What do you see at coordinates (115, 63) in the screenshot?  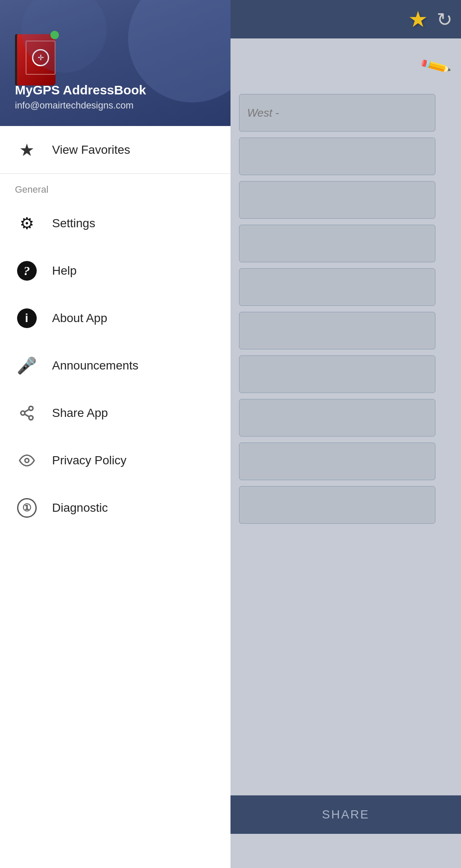 I see `drawer-header: MyGPS AddressBook info@omairtechdesigns.…` at bounding box center [115, 63].